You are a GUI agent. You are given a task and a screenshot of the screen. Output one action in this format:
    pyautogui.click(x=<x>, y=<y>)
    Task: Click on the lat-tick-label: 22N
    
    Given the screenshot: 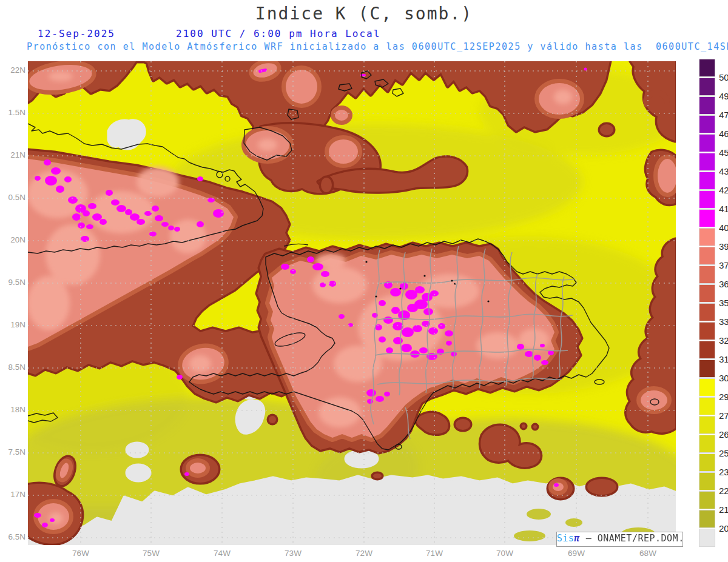 What is the action you would take?
    pyautogui.click(x=13, y=70)
    